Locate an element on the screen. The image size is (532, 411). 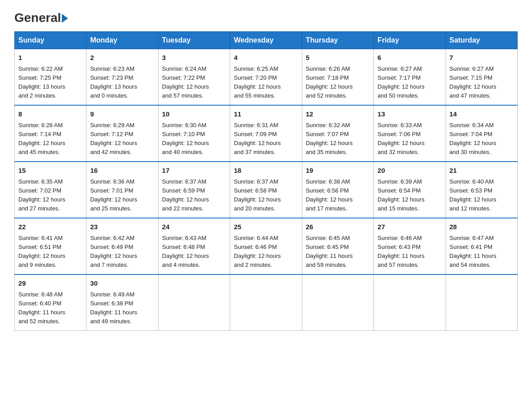
day-info: Sunrise: 6:32 AMSunset: 7:07 PMDaylight:… is located at coordinates (338, 139).